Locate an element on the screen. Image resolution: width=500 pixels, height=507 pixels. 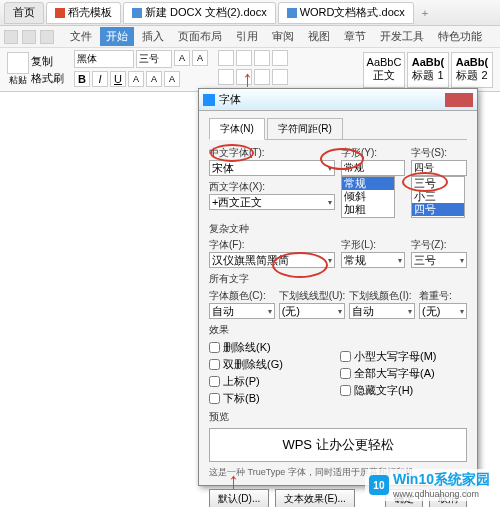
paste-label: 粘贴 is located at coordinates (18, 80).